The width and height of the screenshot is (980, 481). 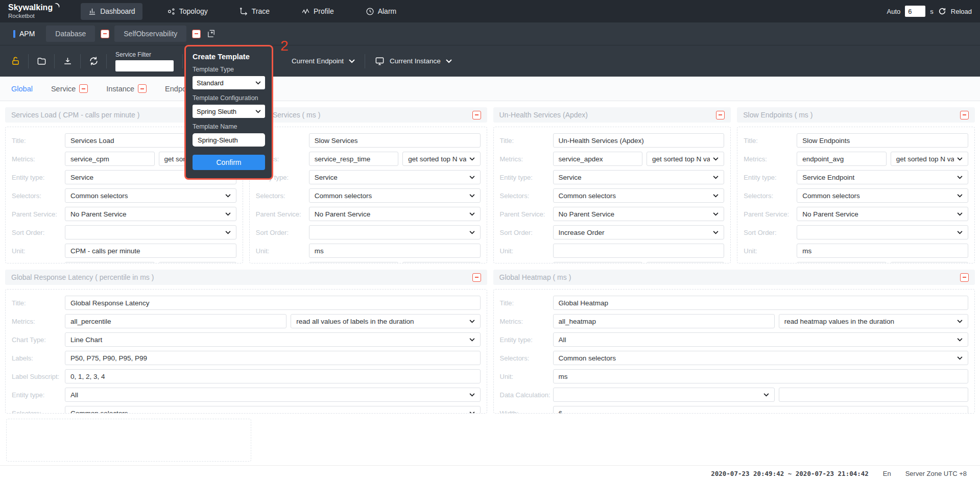 I want to click on tab-global: Global, so click(x=22, y=89).